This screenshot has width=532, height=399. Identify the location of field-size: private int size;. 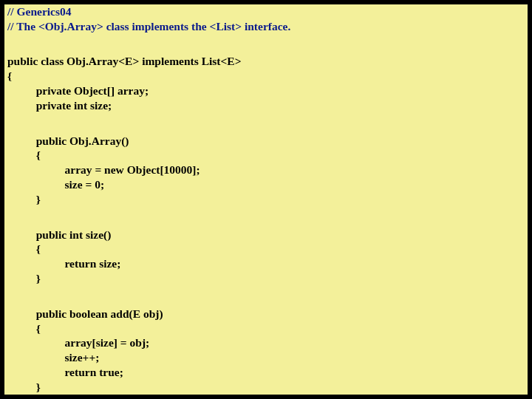
(59, 105).